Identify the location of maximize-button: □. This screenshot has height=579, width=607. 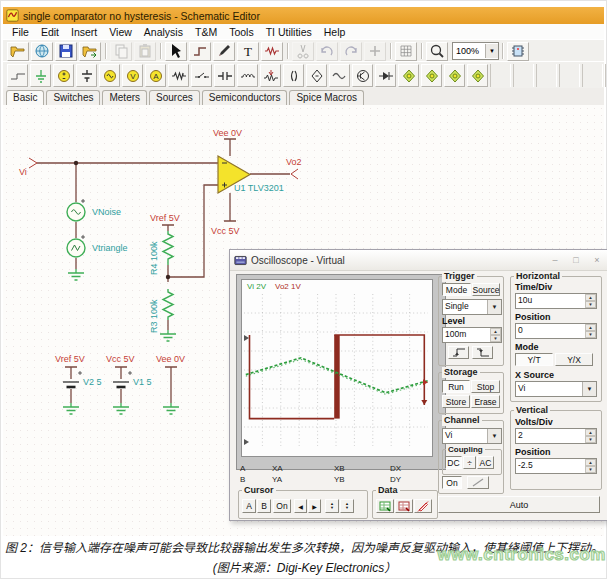
(576, 260).